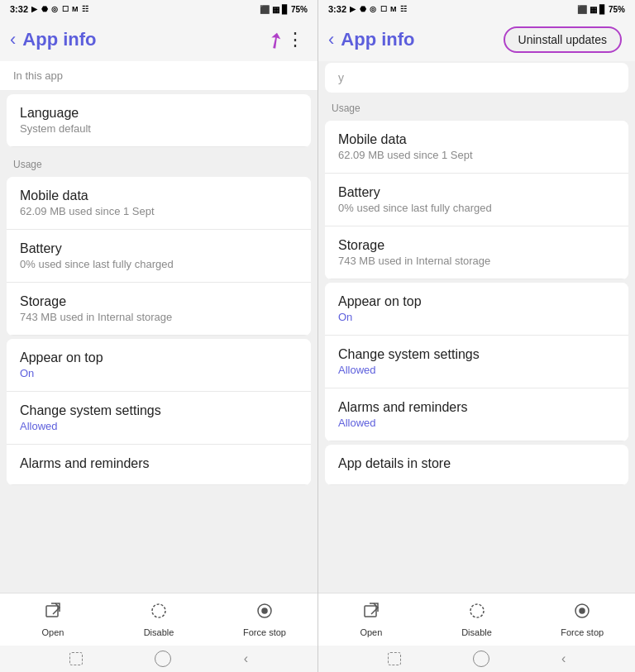  What do you see at coordinates (299, 10) in the screenshot?
I see `battery-left: 75%` at bounding box center [299, 10].